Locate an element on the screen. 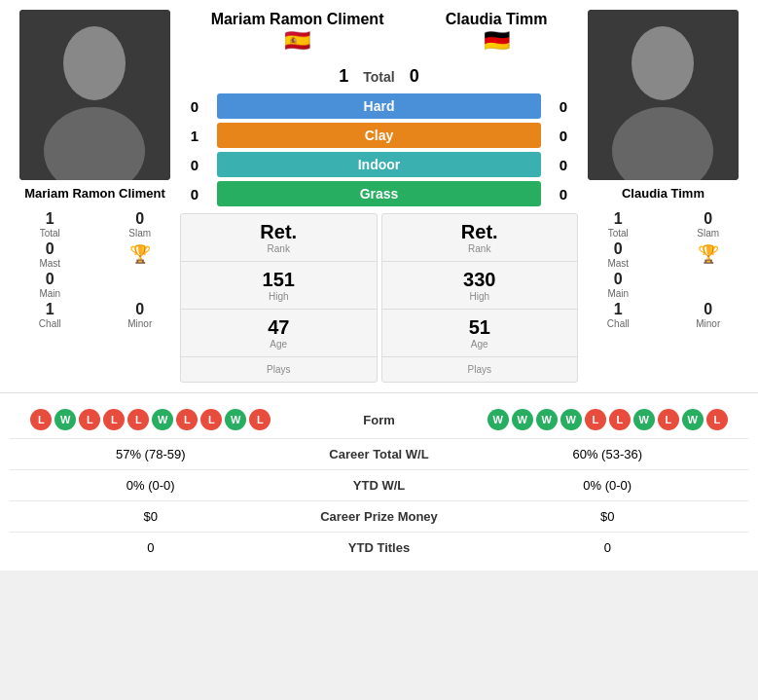  trophy-icon-left: 🏆 is located at coordinates (140, 254).